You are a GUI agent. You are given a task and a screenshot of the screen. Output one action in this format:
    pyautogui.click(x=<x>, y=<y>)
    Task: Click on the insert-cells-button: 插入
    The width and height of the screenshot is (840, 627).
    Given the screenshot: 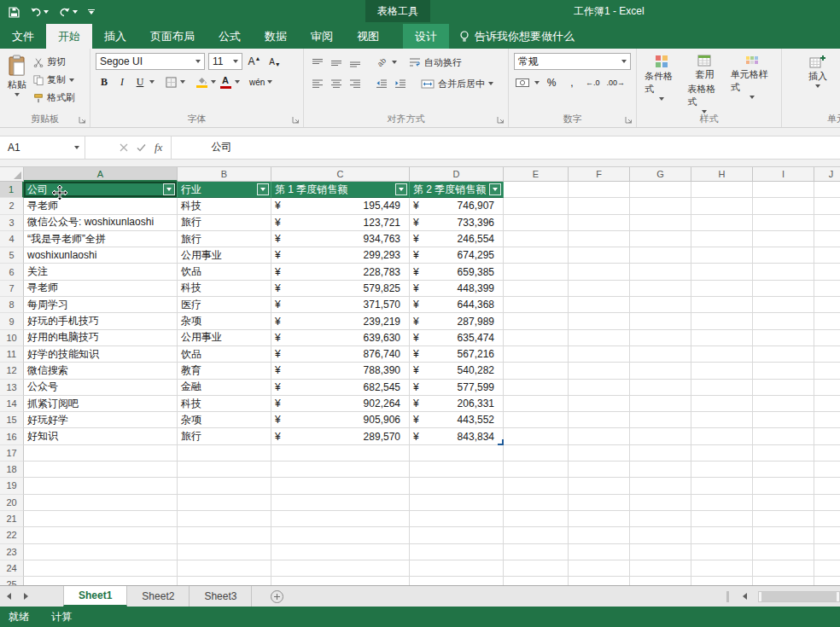 What is the action you would take?
    pyautogui.click(x=818, y=72)
    